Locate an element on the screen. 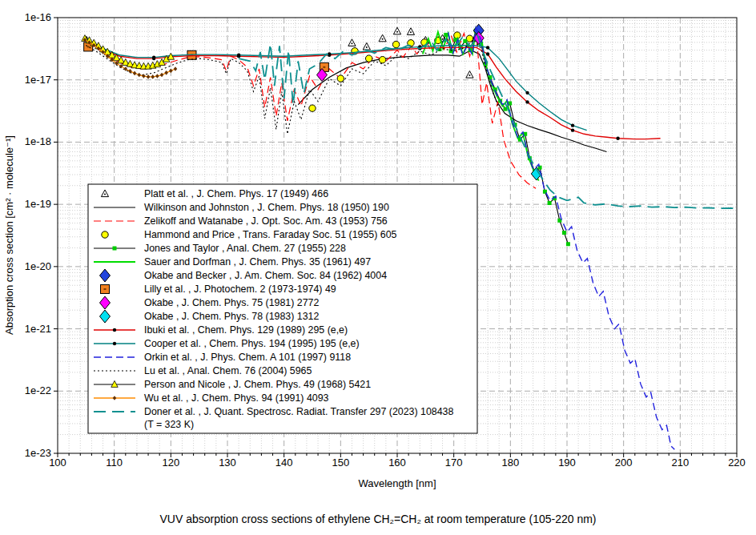  x-tick-label: 140 is located at coordinates (284, 463).